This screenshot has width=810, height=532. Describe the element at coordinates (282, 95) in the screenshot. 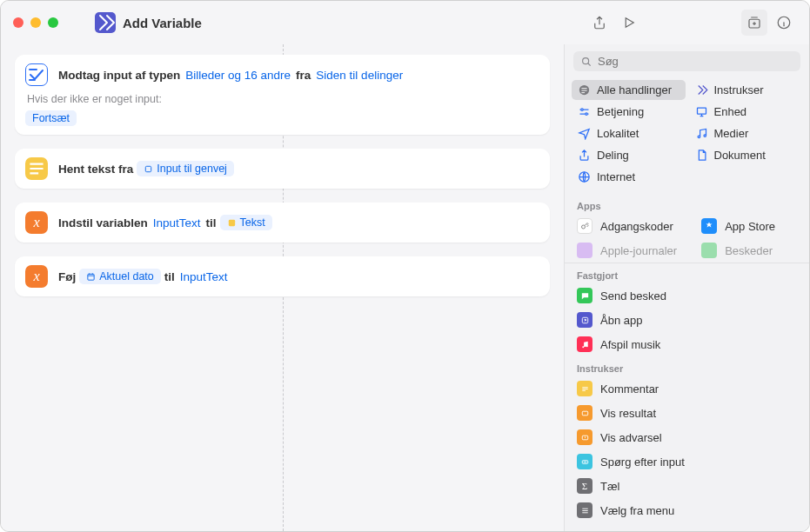

I see `action-receive-input: Modtag input af typen Billeder og 16 and…` at that location.